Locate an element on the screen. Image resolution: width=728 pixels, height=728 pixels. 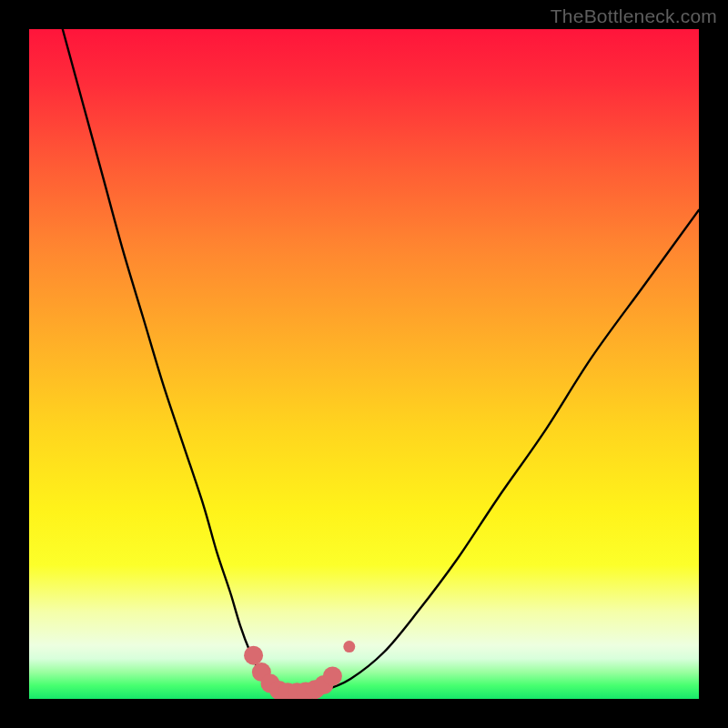
attribution-label: TheBottleneck.com is located at coordinates (633, 16).